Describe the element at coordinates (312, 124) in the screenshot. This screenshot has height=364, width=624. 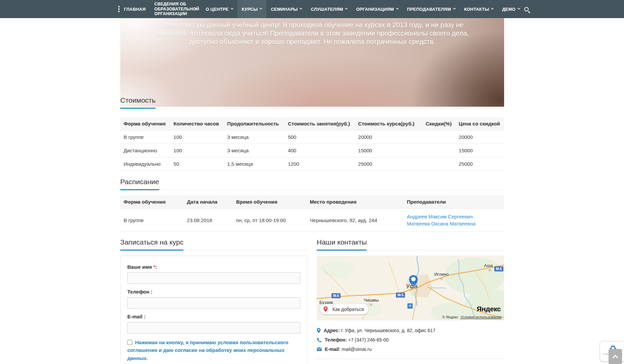
I see `cost-table-header-row: Форма обучения Количество часов Продолжи…` at that location.